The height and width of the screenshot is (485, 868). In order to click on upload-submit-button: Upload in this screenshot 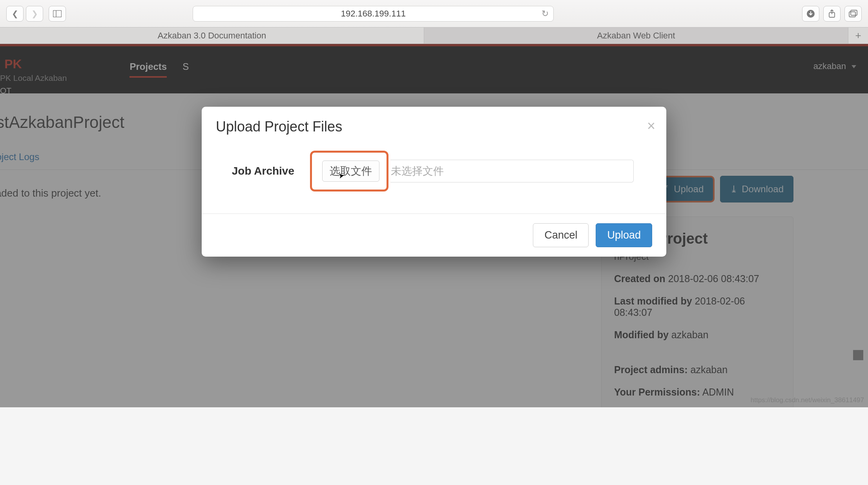, I will do `click(624, 235)`.